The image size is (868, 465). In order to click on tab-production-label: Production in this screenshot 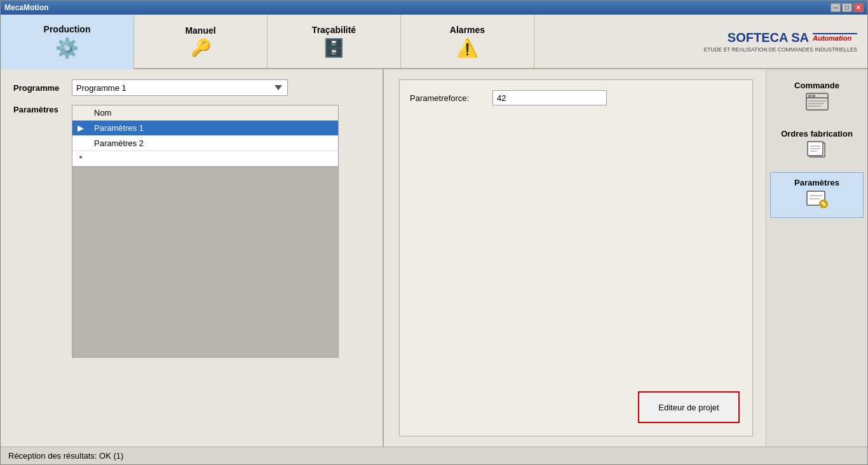, I will do `click(67, 29)`.